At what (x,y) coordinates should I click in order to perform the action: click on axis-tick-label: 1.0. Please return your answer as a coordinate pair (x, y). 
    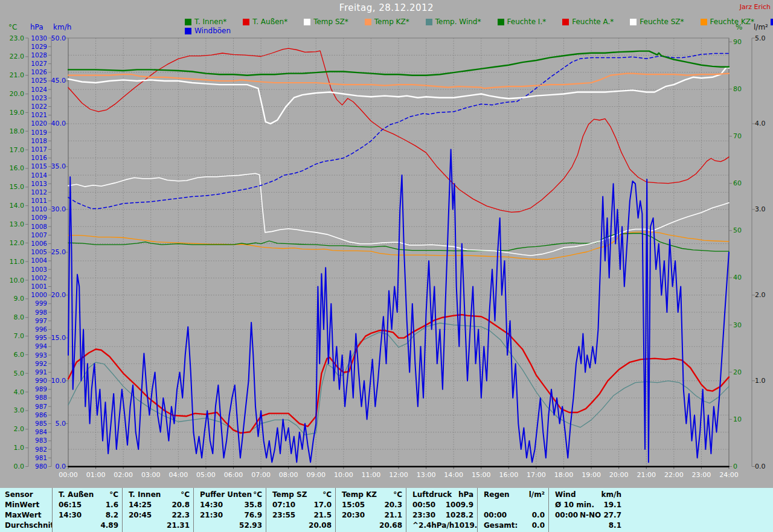
    Looking at the image, I should click on (19, 448).